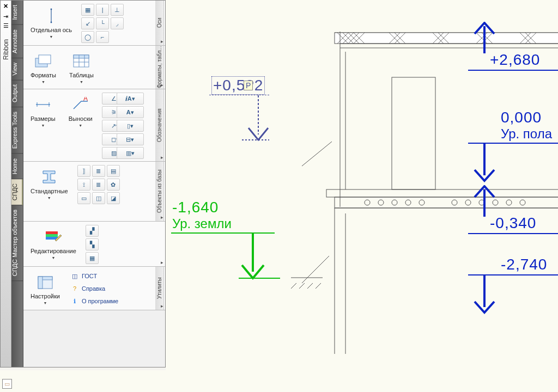 This screenshot has width=558, height=392. What do you see at coordinates (92, 231) in the screenshot?
I see `squares-icon: ▞` at bounding box center [92, 231].